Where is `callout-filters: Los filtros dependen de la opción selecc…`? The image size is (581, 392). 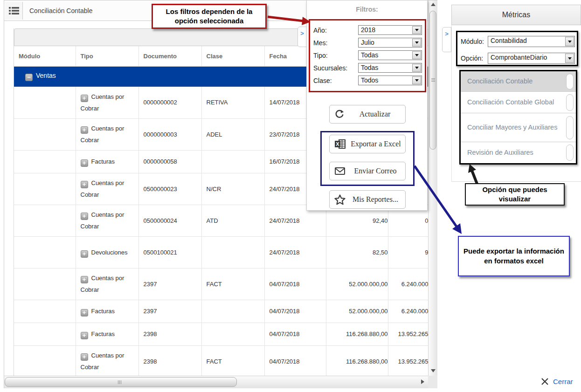
callout-filters: Los filtros dependen de la opción selecc… is located at coordinates (209, 16).